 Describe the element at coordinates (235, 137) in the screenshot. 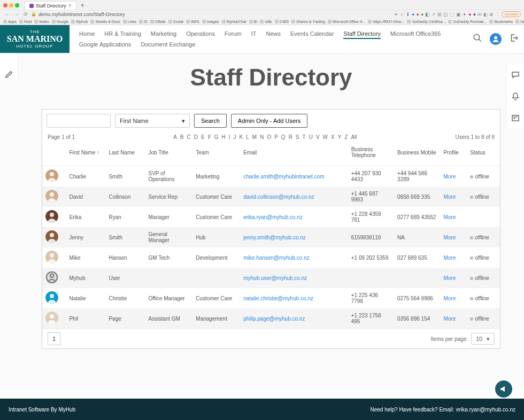

I see `alpha-letter: J` at that location.